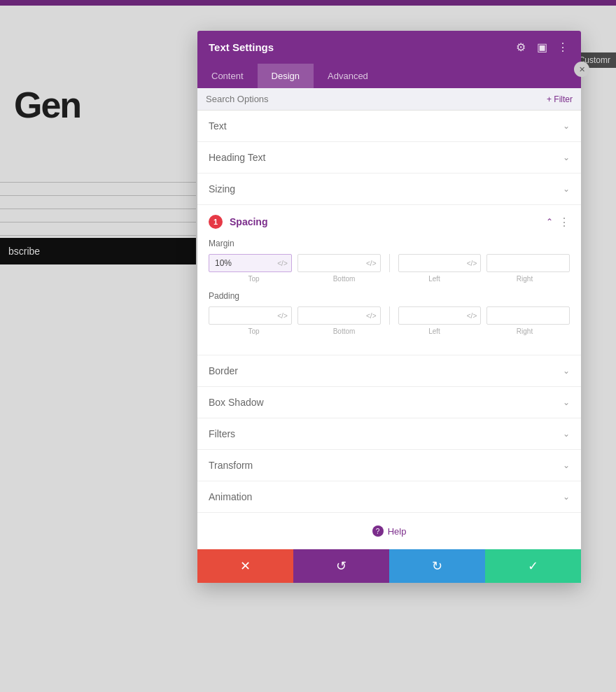 This screenshot has height=692, width=616. I want to click on section-border-title: Border, so click(223, 371).